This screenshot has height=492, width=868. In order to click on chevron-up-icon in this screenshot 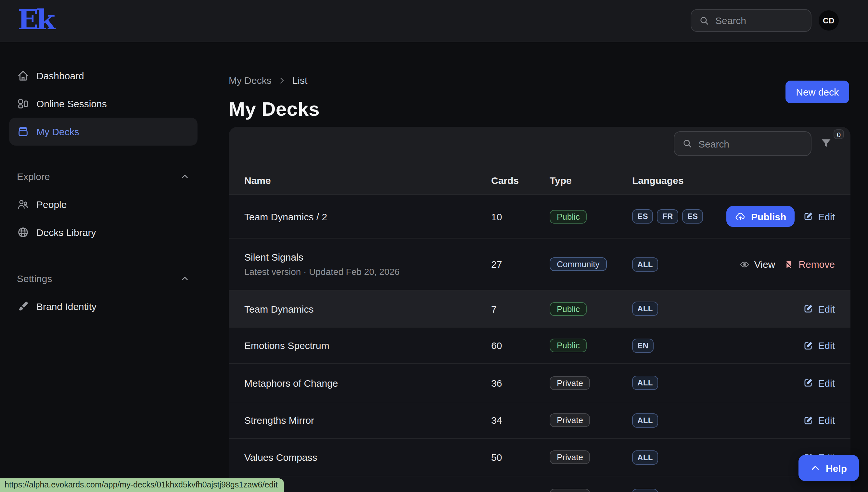, I will do `click(815, 468)`.